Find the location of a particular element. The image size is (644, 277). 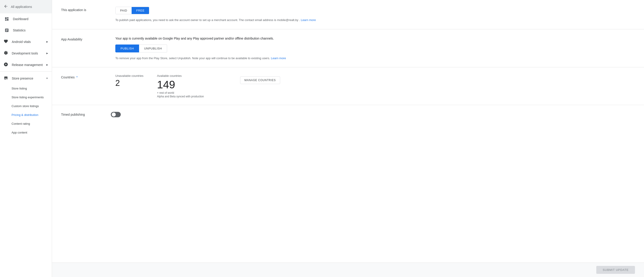

required-asterisk: * is located at coordinates (77, 77).